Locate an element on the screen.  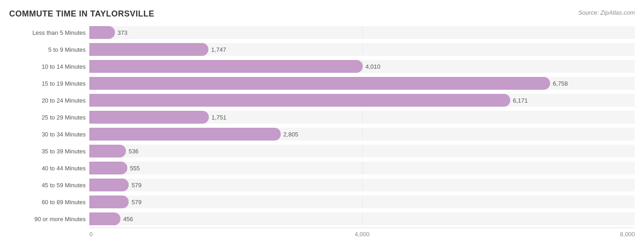
bar-track: 456 is located at coordinates (362, 219).